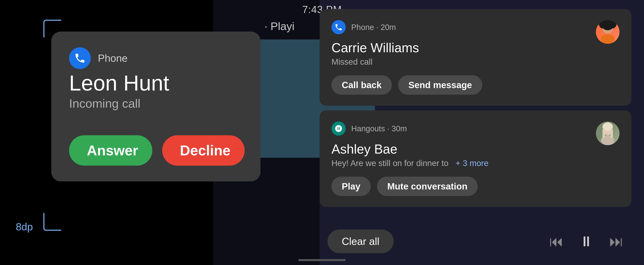  I want to click on notif-actions-1: Call back Send message, so click(476, 85).